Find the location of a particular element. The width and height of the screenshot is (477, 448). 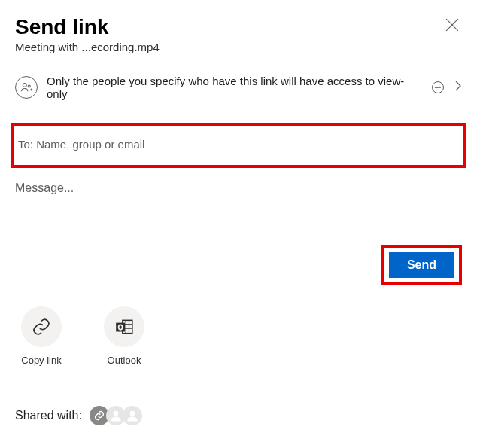

outlook-icon is located at coordinates (124, 327).